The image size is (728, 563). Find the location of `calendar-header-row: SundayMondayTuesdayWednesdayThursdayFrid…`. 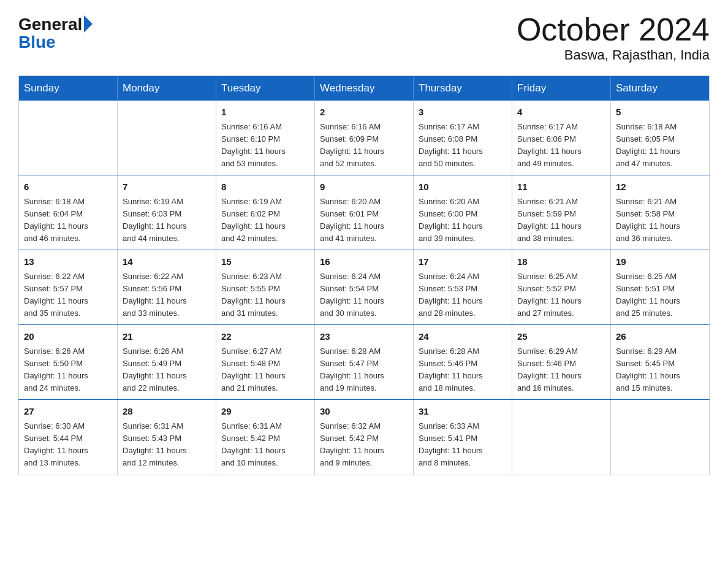

calendar-header-row: SundayMondayTuesdayWednesdayThursdayFrid… is located at coordinates (364, 88).